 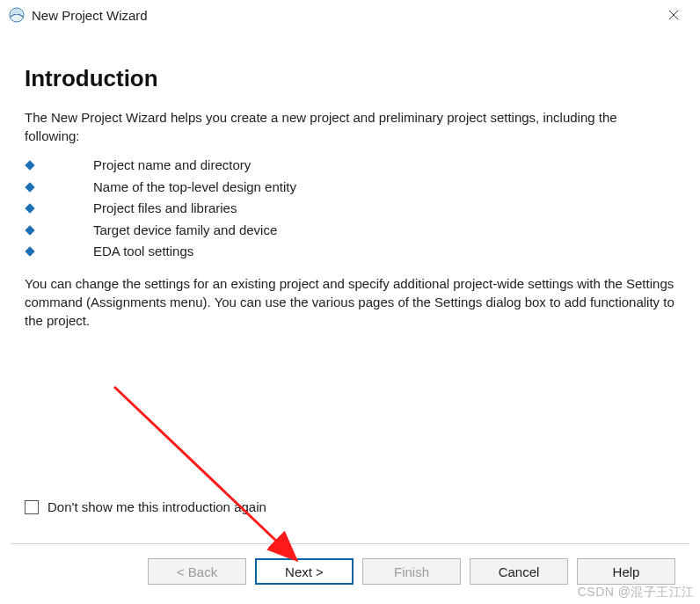 What do you see at coordinates (304, 571) in the screenshot?
I see `next-button-label: Next >` at bounding box center [304, 571].